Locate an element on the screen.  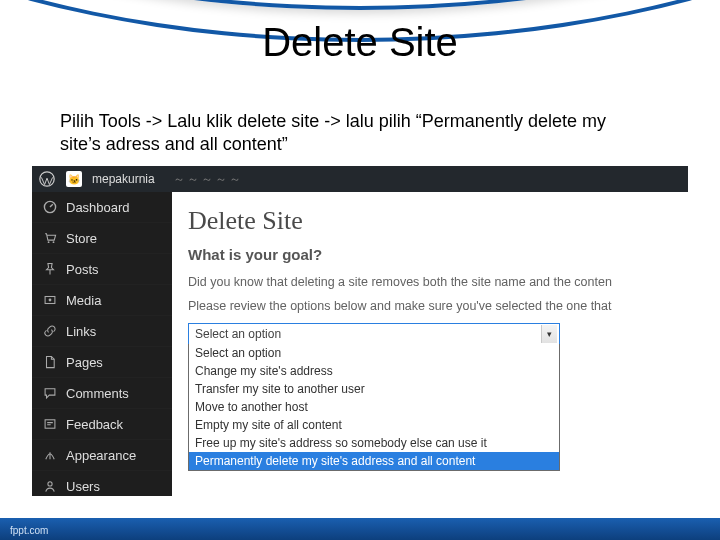
sidebar-item-feedback: Feedback is located at coordinates (102, 424).